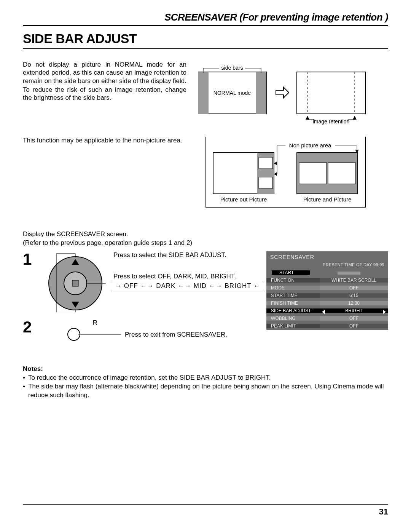  Describe the element at coordinates (206, 239) in the screenshot. I see `precede-text: Display the SCREENSAVER screen. (Refer t…` at that location.